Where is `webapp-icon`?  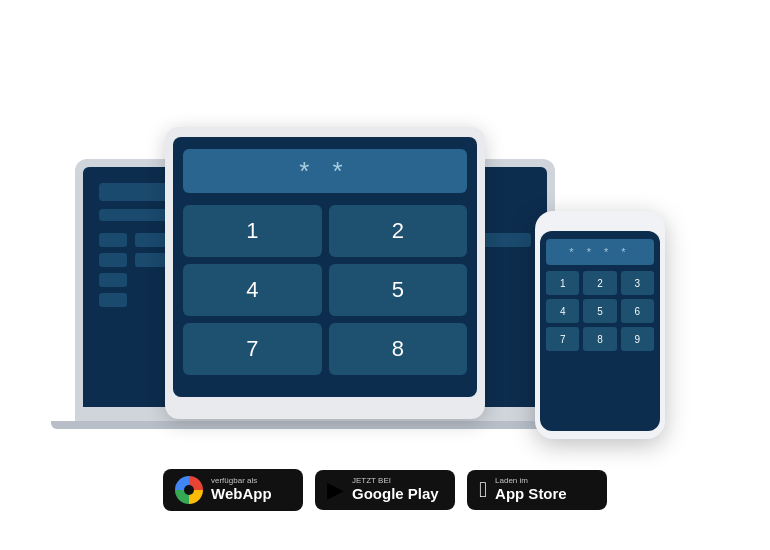
webapp-icon is located at coordinates (189, 490).